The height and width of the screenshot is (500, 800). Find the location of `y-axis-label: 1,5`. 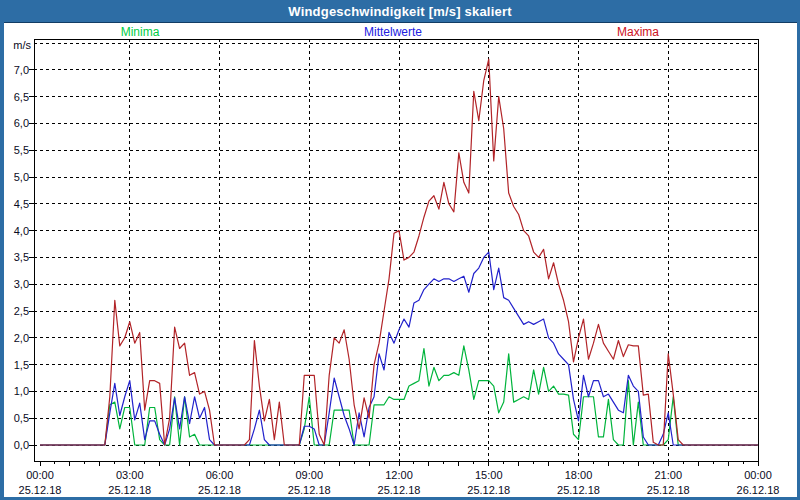

y-axis-label: 1,5 is located at coordinates (22, 365).